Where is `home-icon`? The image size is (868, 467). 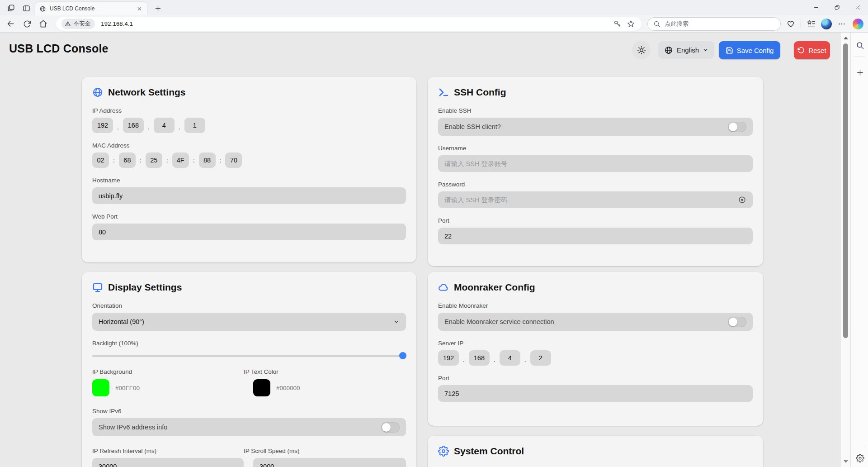
home-icon is located at coordinates (43, 24).